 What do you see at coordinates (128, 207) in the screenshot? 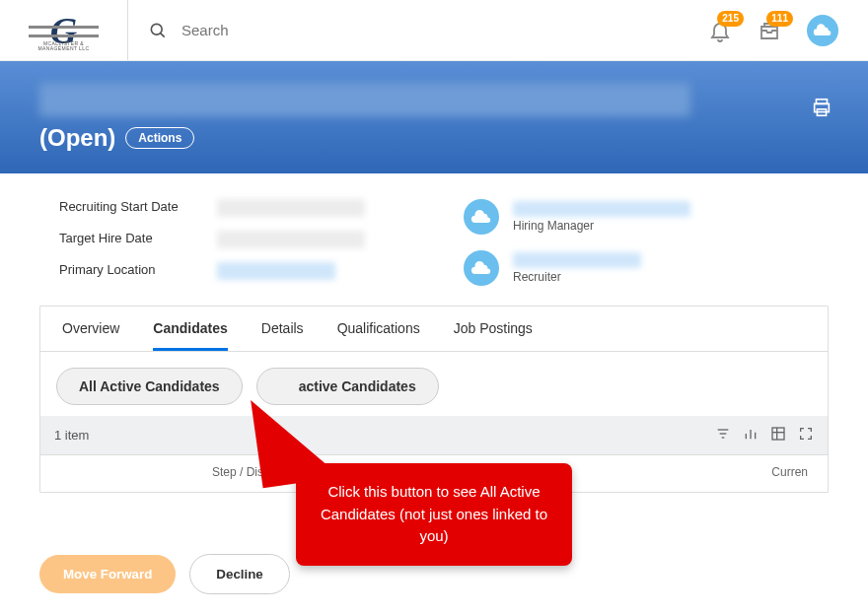
I see `field-label: Recruiting Start Date` at bounding box center [128, 207].